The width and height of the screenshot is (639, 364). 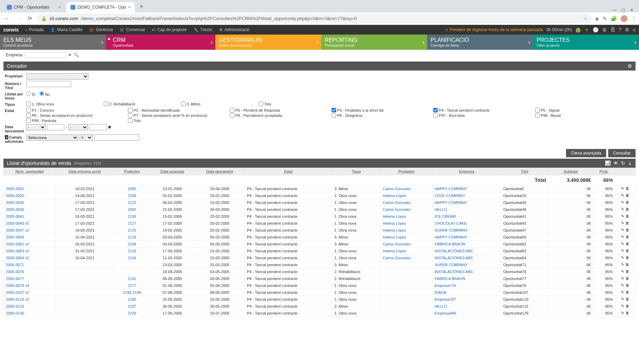 What do you see at coordinates (64, 104) in the screenshot?
I see `tipus-checkbox: 1. Obra nova` at bounding box center [64, 104].